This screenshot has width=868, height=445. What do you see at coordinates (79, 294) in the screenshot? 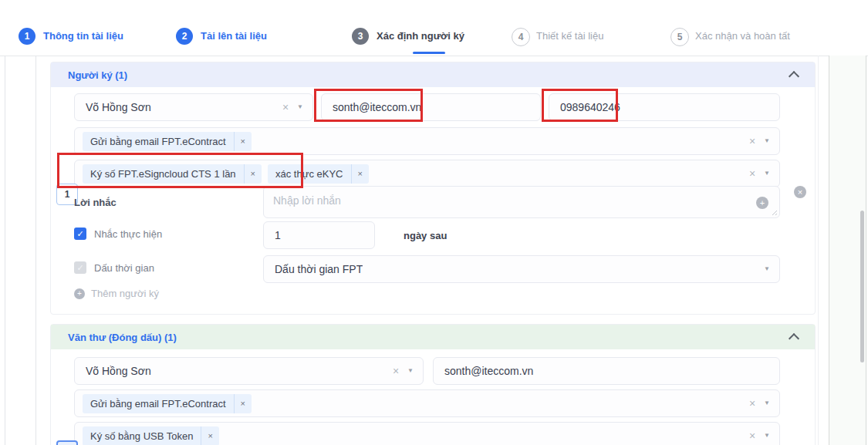
I see `plus-circle-icon: +` at bounding box center [79, 294].